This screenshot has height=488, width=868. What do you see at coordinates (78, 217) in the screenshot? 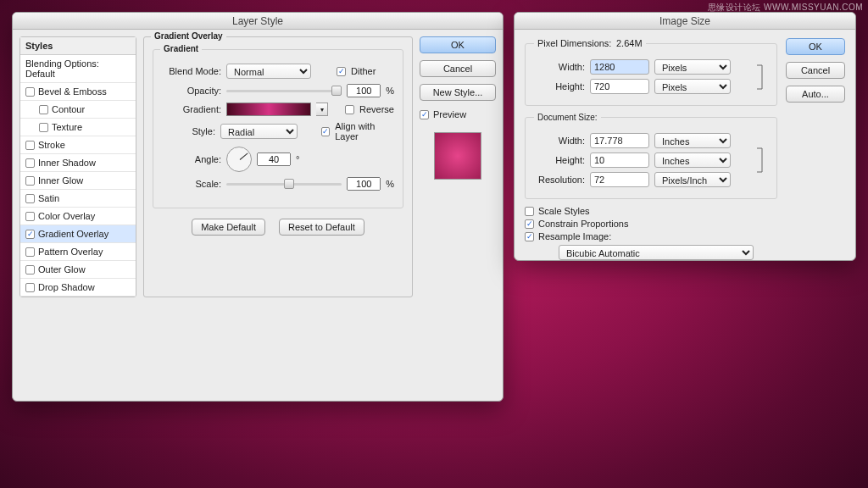
I see `style-item-color-overlay: Color Overlay` at bounding box center [78, 217].